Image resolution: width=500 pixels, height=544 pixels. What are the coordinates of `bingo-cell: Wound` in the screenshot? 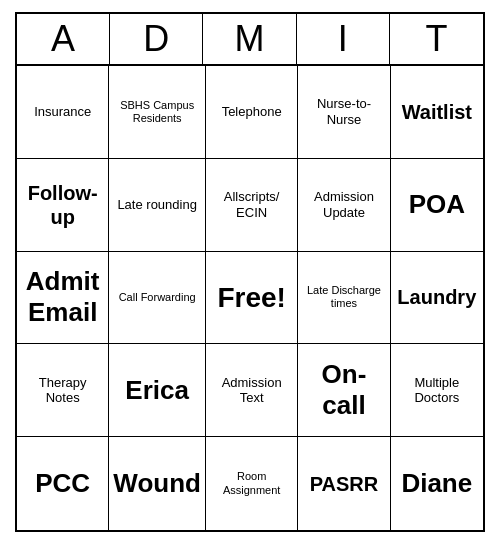 It's located at (158, 484).